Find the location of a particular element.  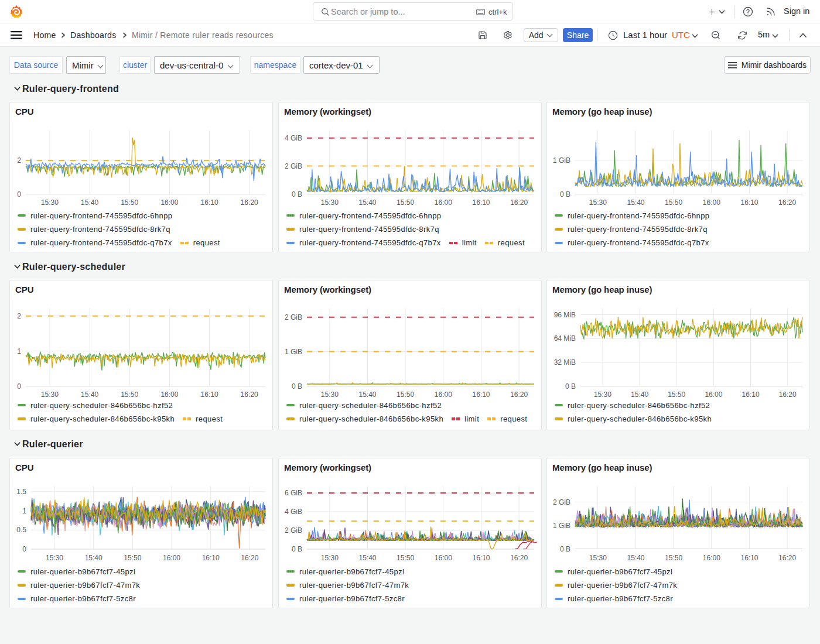

svg-text: 1.5 is located at coordinates (21, 492).